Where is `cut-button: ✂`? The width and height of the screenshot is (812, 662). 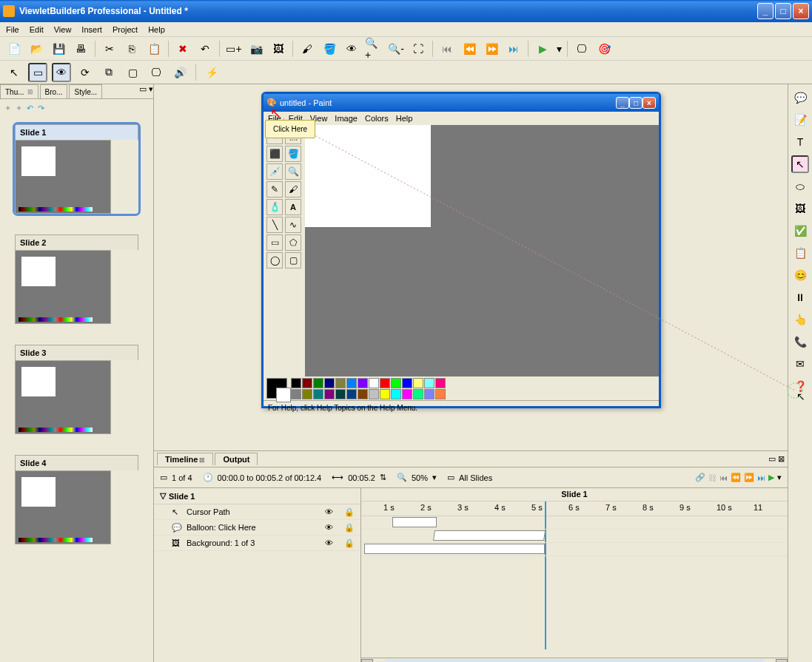
cut-button: ✂ is located at coordinates (110, 49).